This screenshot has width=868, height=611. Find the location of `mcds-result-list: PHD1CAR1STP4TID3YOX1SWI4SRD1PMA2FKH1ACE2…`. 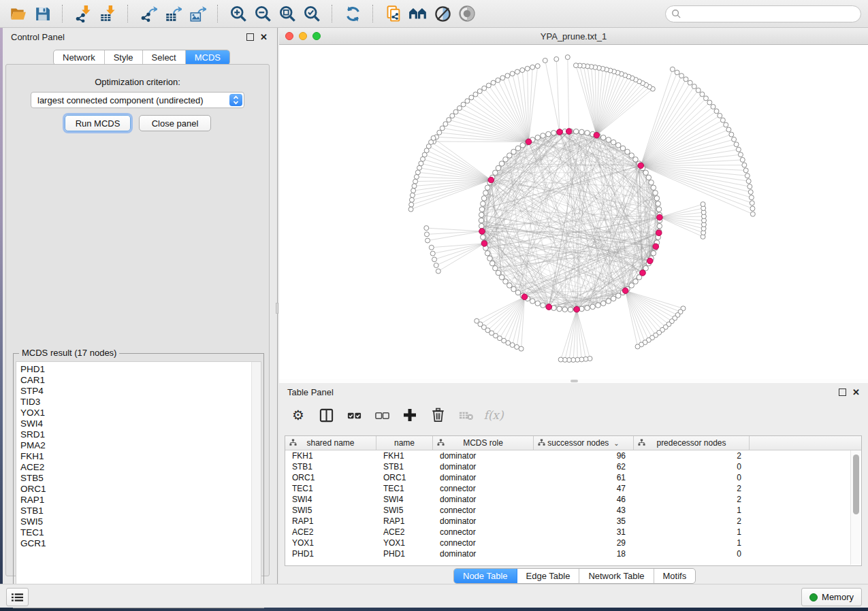

mcds-result-list: PHD1CAR1STP4TID3YOX1SWI4SRD1PMA2FKH1ACE2… is located at coordinates (139, 483).